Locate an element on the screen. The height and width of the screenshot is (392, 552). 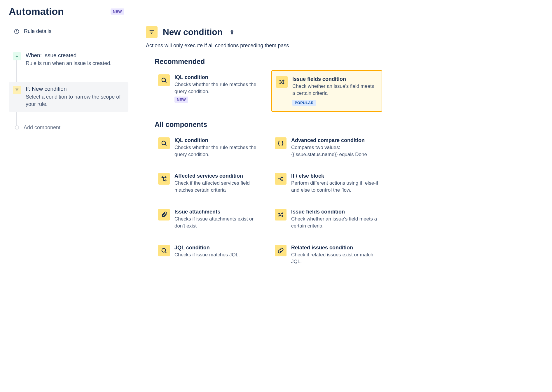
card-description: Checks if issue matches JQL. is located at coordinates (218, 255).